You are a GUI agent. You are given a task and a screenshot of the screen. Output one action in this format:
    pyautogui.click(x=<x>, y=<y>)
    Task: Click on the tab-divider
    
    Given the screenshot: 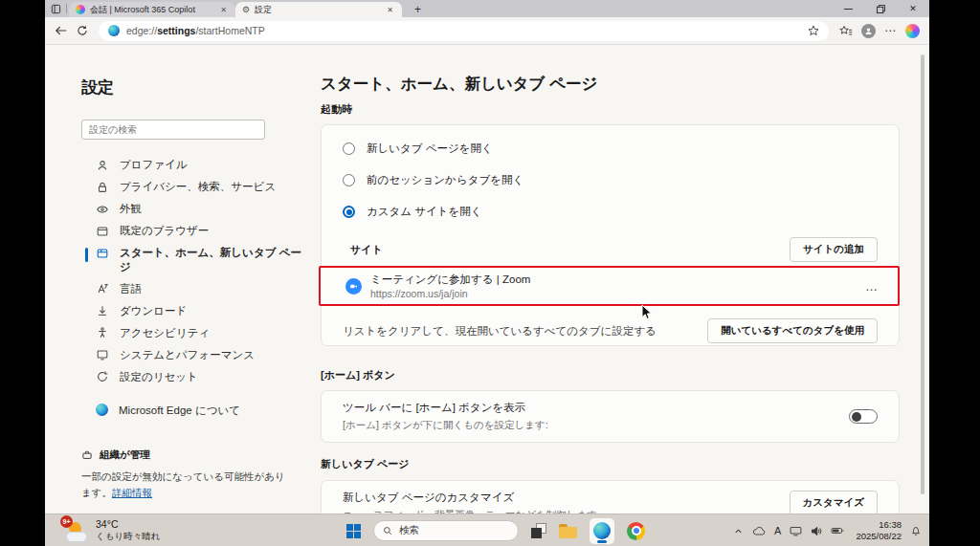 What is the action you would take?
    pyautogui.click(x=67, y=9)
    